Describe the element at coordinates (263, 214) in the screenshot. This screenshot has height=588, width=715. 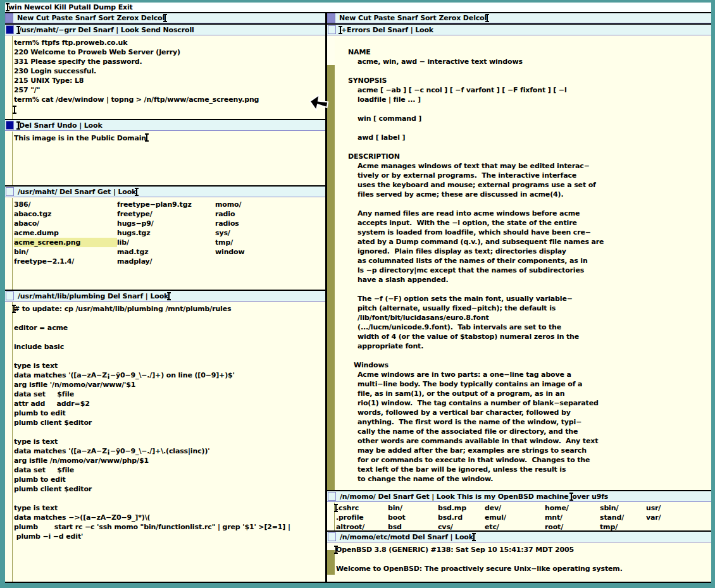
I see `file-name: radio` at that location.